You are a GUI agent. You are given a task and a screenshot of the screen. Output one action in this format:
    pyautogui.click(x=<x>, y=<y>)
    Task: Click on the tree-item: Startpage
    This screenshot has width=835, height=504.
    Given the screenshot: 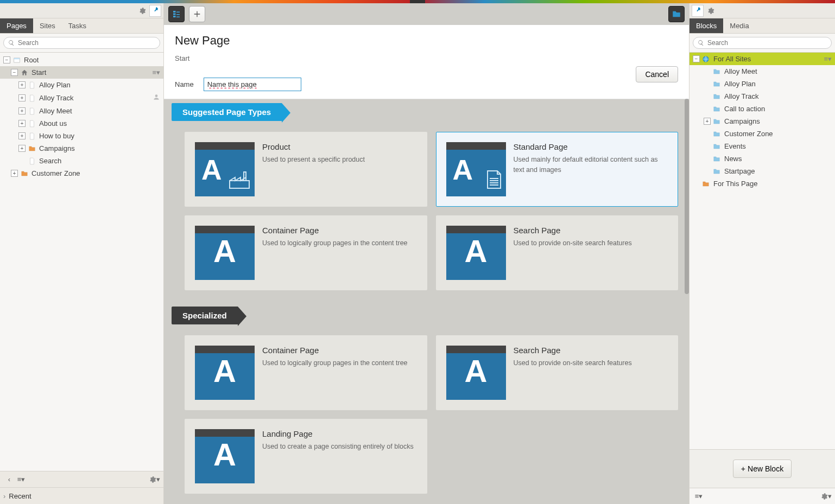 What is the action you would take?
    pyautogui.click(x=762, y=171)
    